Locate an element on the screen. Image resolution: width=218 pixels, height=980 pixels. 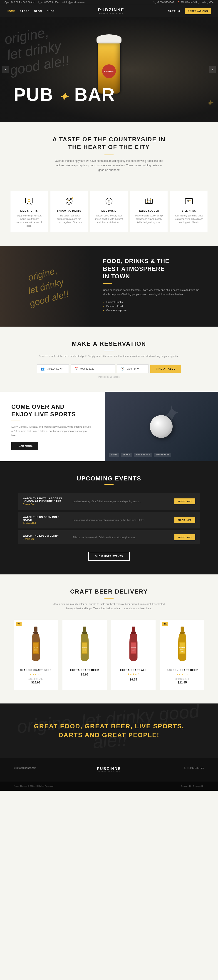
event-btn-2: MORE INFO is located at coordinates (185, 520).